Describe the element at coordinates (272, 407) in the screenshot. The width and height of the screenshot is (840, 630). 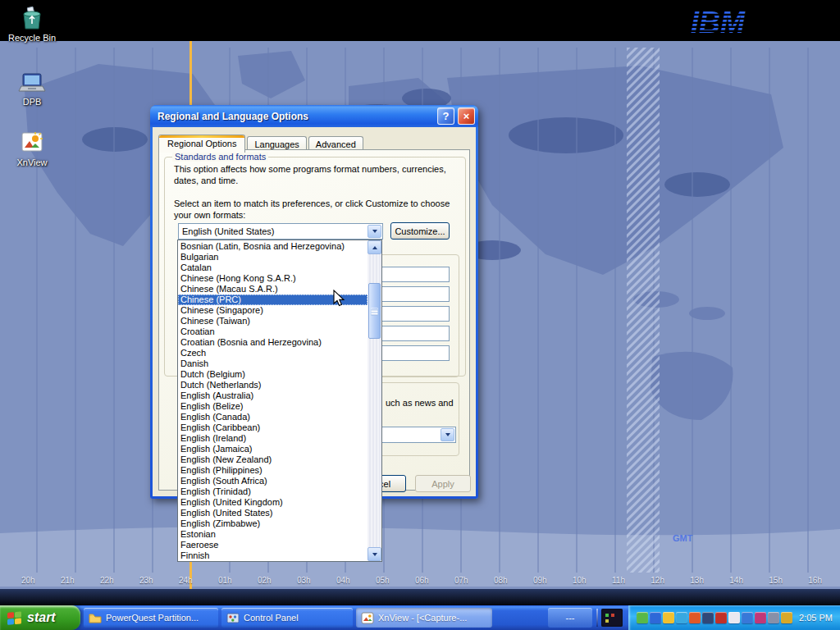
I see `list-item: English (Belize)` at that location.